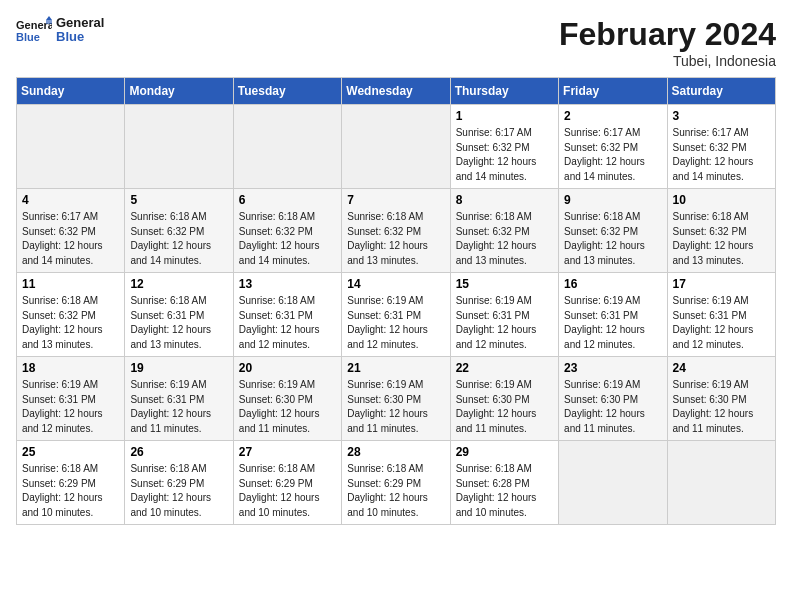 This screenshot has width=792, height=612. I want to click on calendar-day-cell: 26Sunrise: 6:18 AM Sunset: 6:29 PM Dayli…, so click(179, 483).